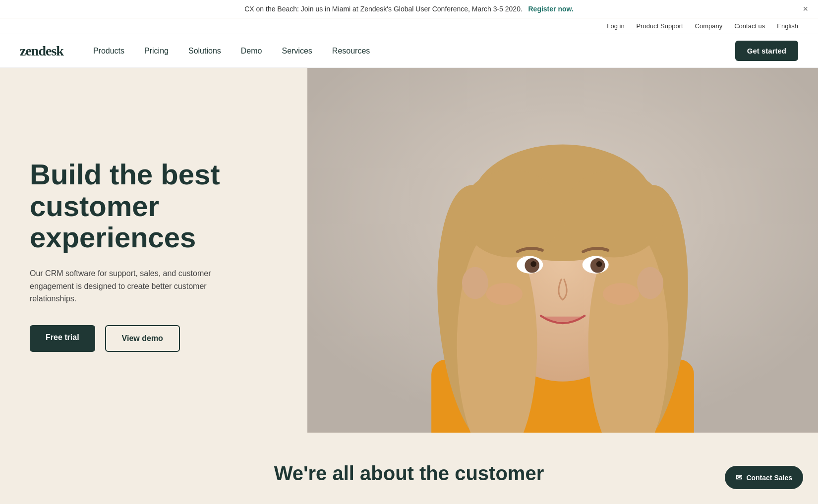  I want to click on below-hero-section: We're all about the customer SUPPORT SAL…, so click(409, 468).